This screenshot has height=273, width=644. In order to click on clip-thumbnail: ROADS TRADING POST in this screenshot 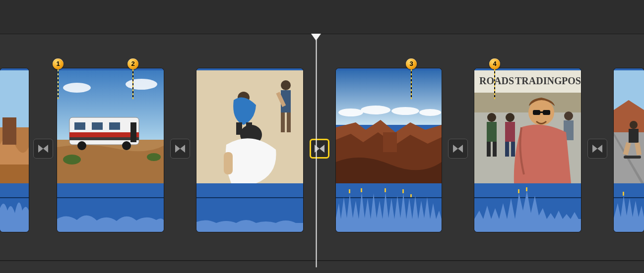, I will do `click(528, 126)`.